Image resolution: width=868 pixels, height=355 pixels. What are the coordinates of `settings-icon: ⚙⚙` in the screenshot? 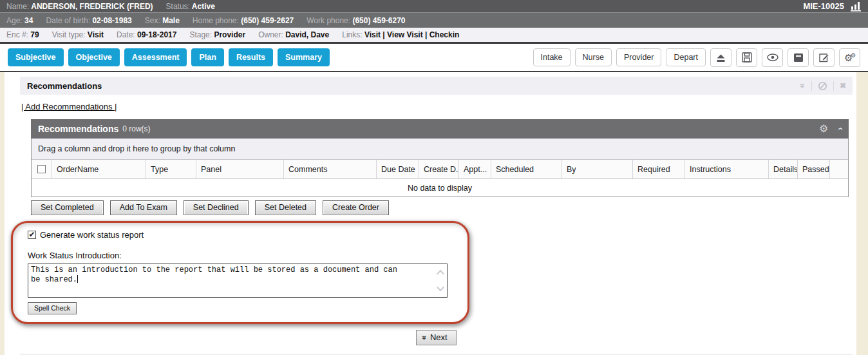 It's located at (850, 57).